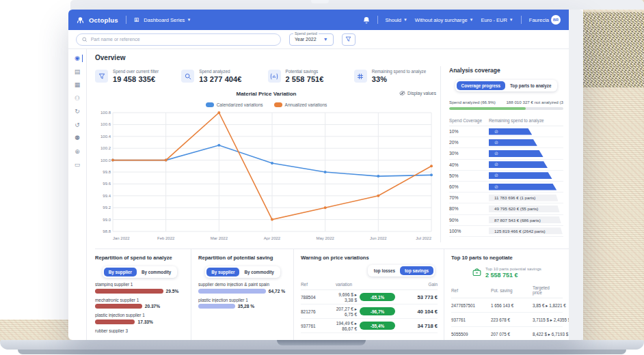 Image resolution: width=644 pixels, height=355 pixels. What do you see at coordinates (320, 1) in the screenshot?
I see `laptop-camera` at bounding box center [320, 1].